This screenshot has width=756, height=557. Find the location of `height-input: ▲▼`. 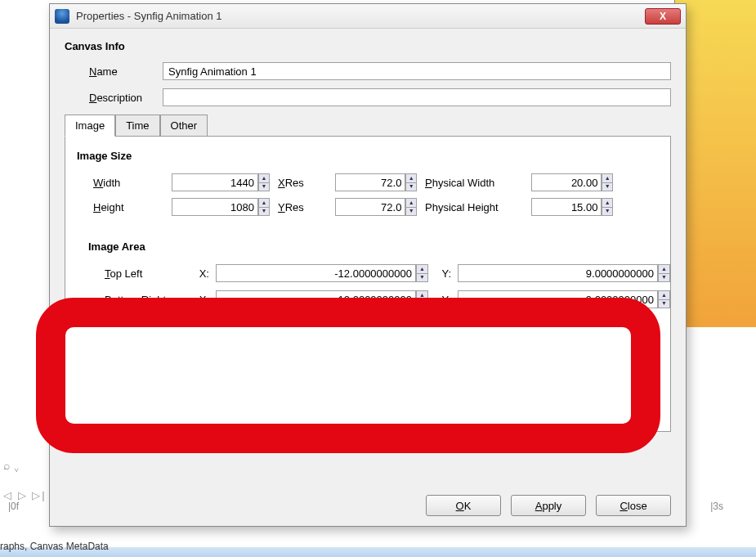

height-input: ▲▼ is located at coordinates (221, 207).